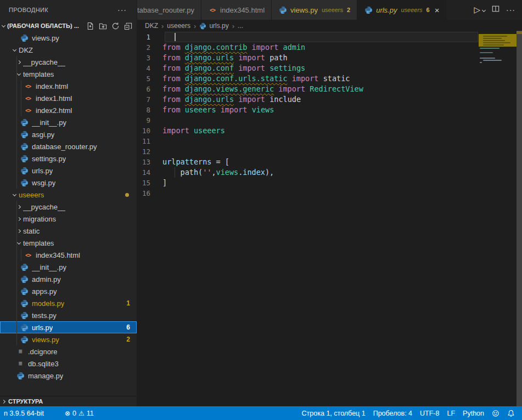 Image resolution: width=522 pixels, height=420 pixels. What do you see at coordinates (179, 26) in the screenshot?
I see `breadcrumb-item-useeers: useeers` at bounding box center [179, 26].